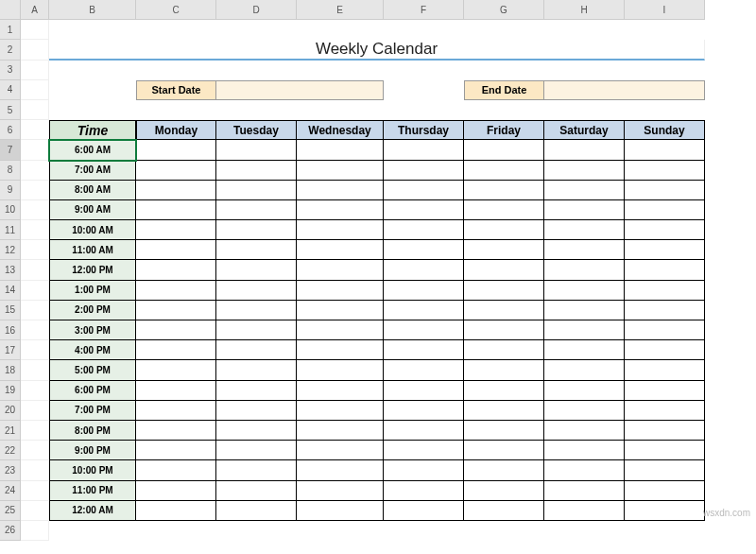 The width and height of the screenshot is (756, 554). I want to click on header-friday: Friday, so click(505, 130).